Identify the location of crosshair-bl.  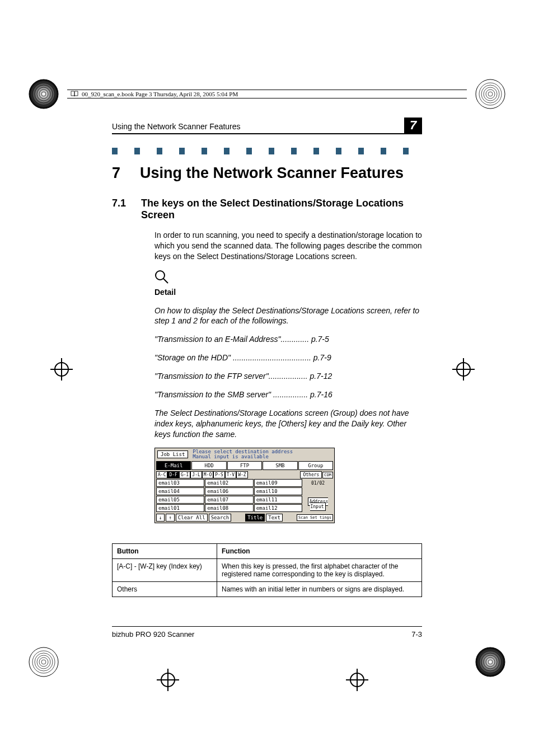
(172, 684).